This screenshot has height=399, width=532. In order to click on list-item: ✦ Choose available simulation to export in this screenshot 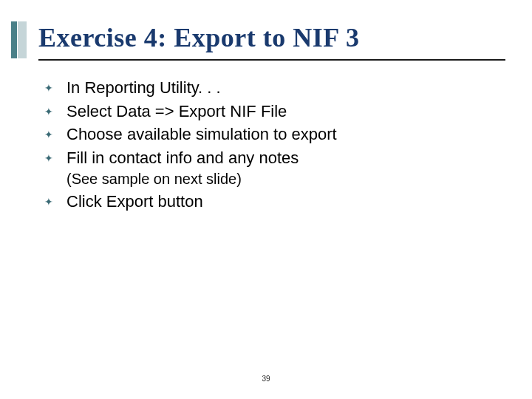, I will do `click(273, 134)`.